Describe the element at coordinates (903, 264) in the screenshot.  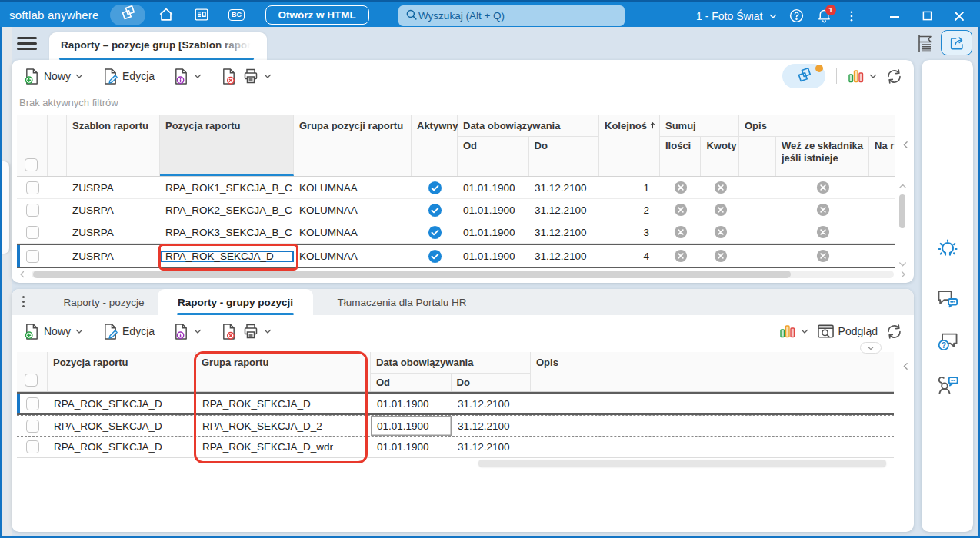
I see `scroll-down-icon` at that location.